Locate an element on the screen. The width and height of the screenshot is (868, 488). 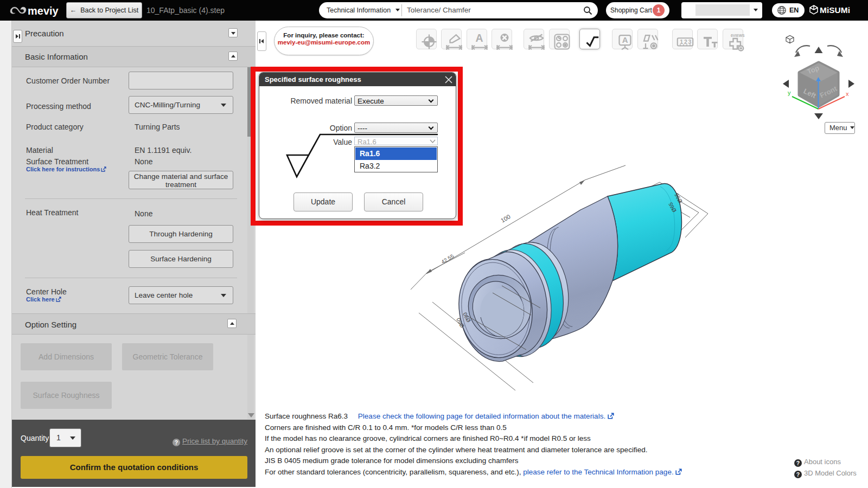
svg-text: 42.55 is located at coordinates (448, 259).